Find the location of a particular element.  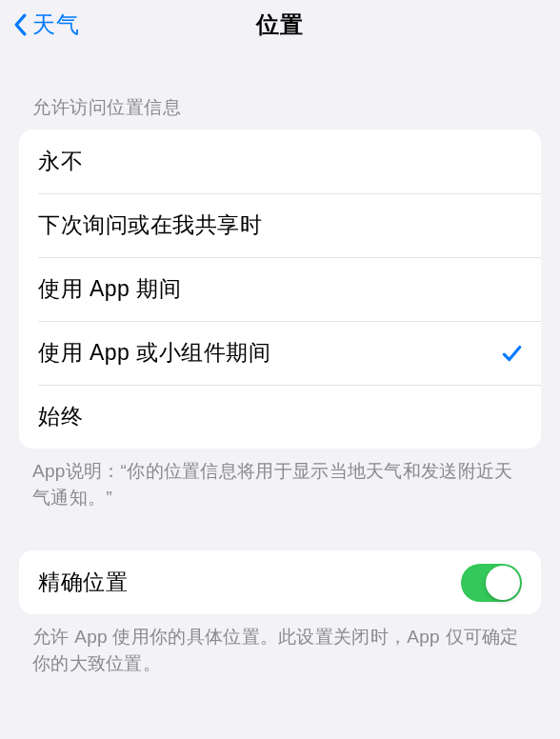

option-label: 使用 App 或小组件期间 is located at coordinates (154, 352).